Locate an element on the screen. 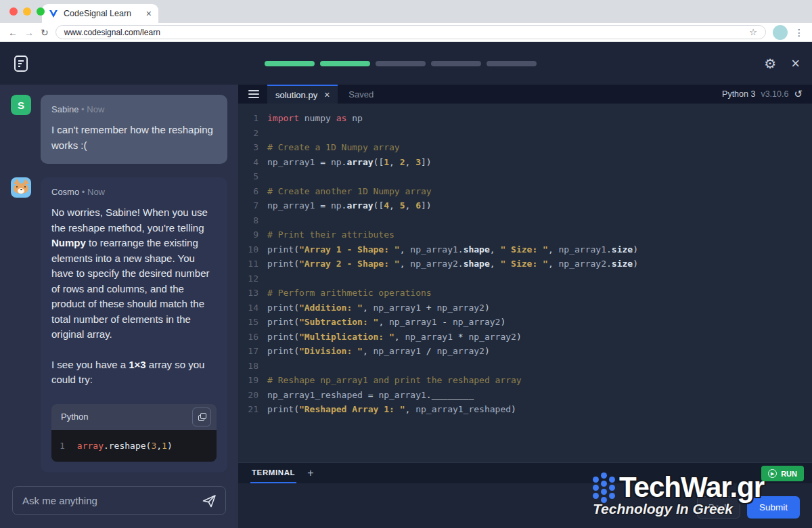  line-number: 19 is located at coordinates (248, 380).